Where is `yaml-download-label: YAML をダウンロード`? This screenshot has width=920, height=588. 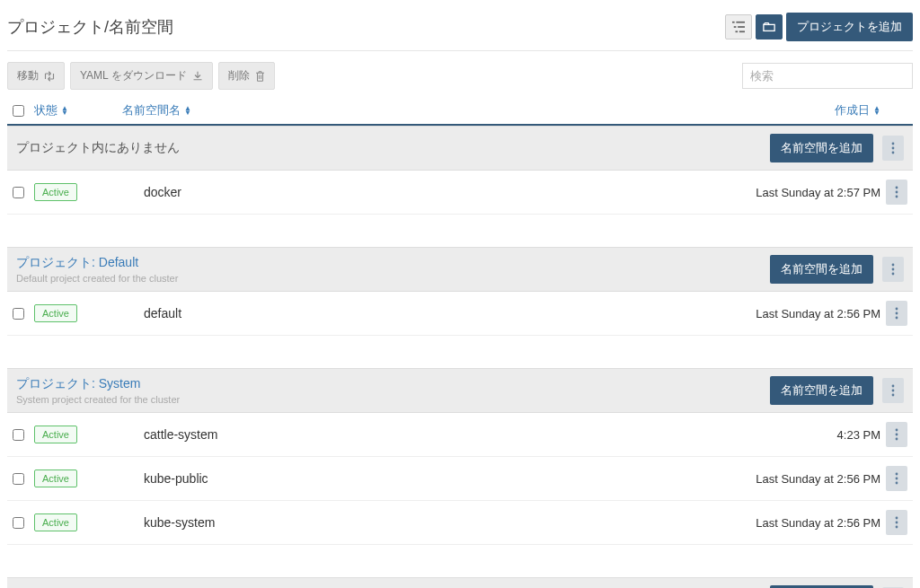 yaml-download-label: YAML をダウンロード is located at coordinates (133, 75).